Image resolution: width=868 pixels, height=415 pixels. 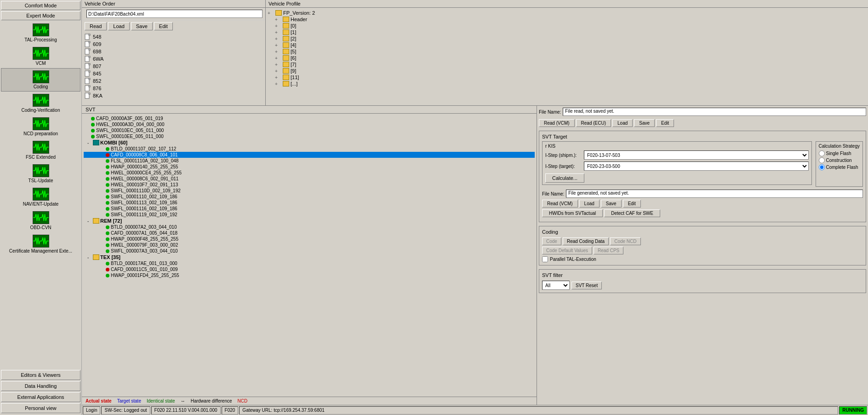 What do you see at coordinates (40, 150) in the screenshot?
I see `sidebar-item-fsc-extended: FSC Extended` at bounding box center [40, 150].